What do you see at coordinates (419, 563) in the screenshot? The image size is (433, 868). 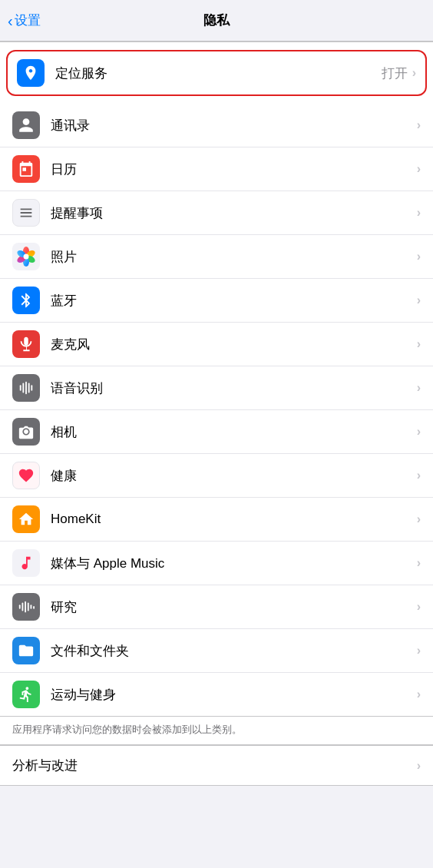 I see `music-chevron-icon: ›` at bounding box center [419, 563].